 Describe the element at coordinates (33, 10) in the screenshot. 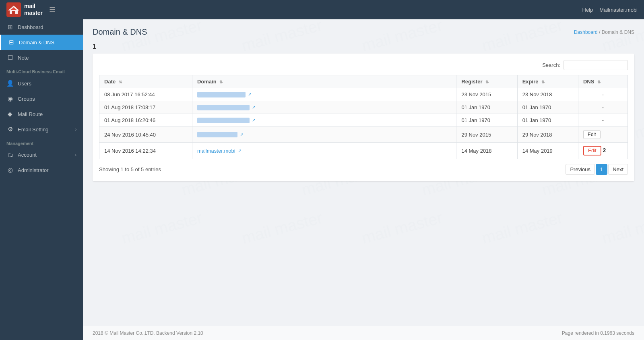

I see `logo-text: mailmaster` at that location.